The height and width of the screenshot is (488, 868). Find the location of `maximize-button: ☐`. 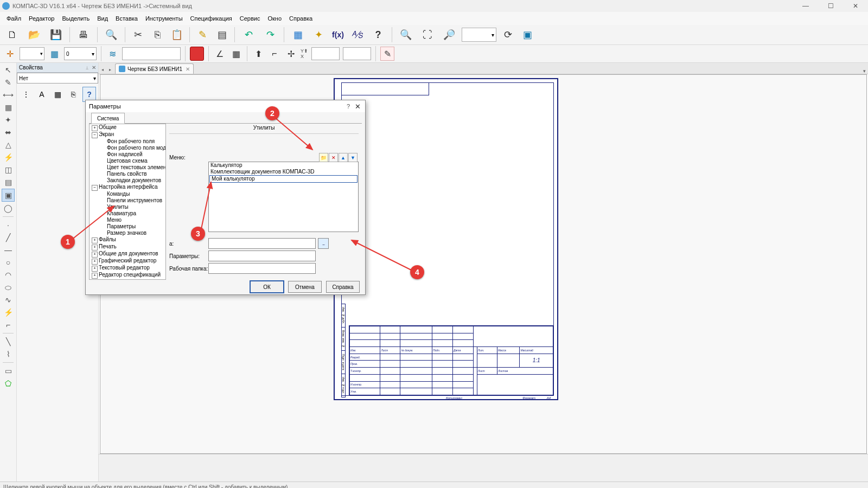

maximize-button: ☐ is located at coordinates (831, 6).